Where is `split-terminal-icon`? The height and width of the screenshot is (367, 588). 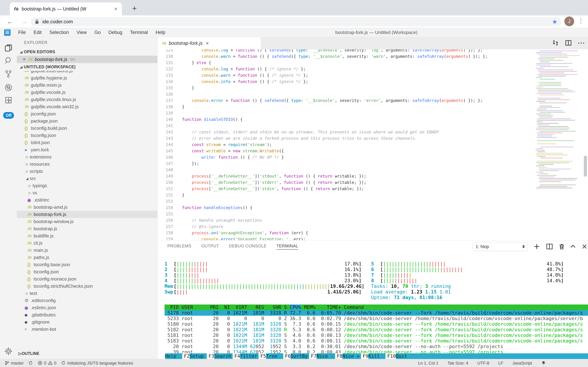
split-terminal-icon is located at coordinates (550, 247).